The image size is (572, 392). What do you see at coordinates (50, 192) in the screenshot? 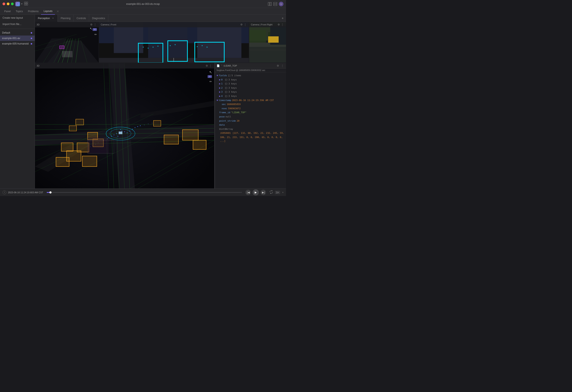
I see `timeline-thumb` at bounding box center [50, 192].